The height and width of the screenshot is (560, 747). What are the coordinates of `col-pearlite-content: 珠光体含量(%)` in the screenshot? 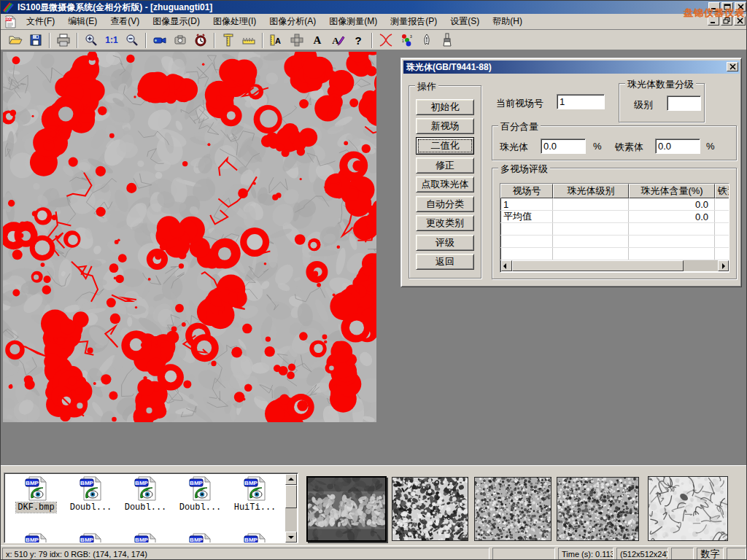 It's located at (672, 191).